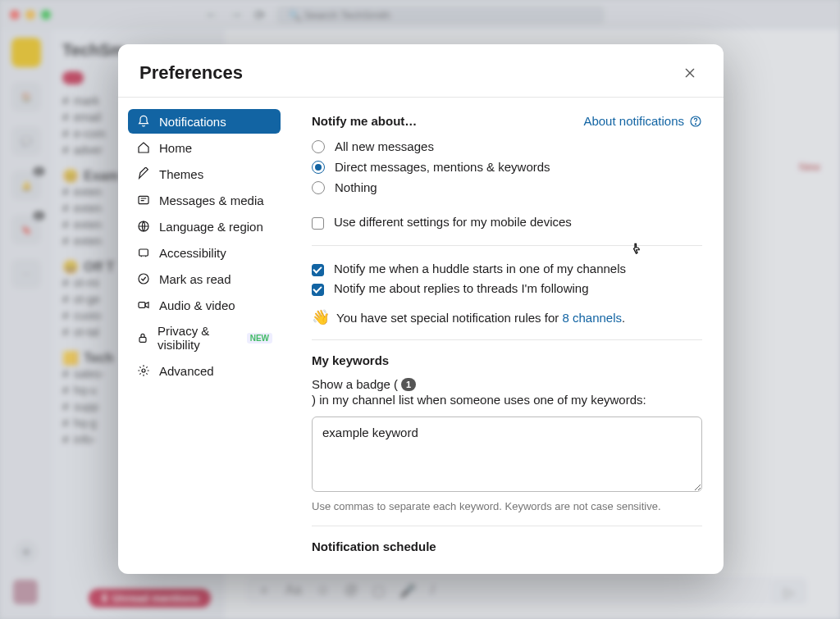 The width and height of the screenshot is (840, 619). I want to click on video-icon, so click(144, 305).